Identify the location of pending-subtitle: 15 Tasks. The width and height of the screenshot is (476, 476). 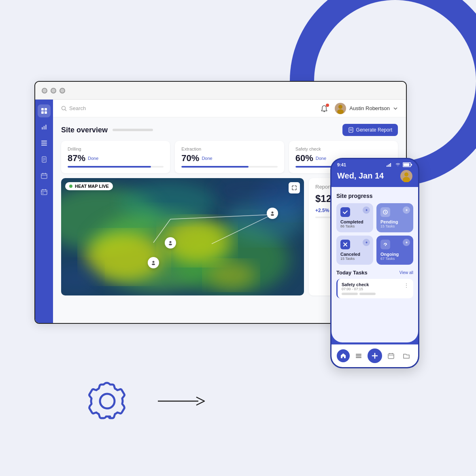
(395, 226).